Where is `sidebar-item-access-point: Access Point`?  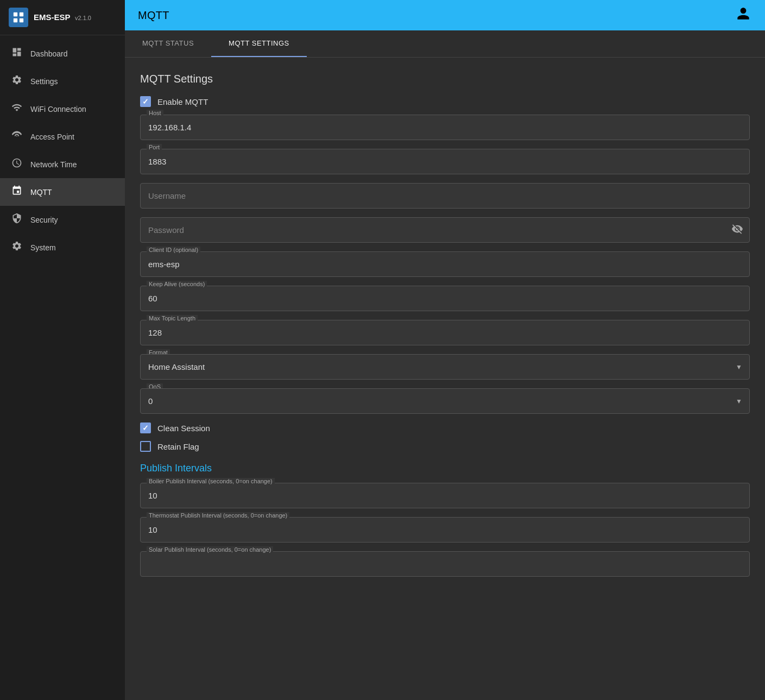
sidebar-item-access-point: Access Point is located at coordinates (62, 137).